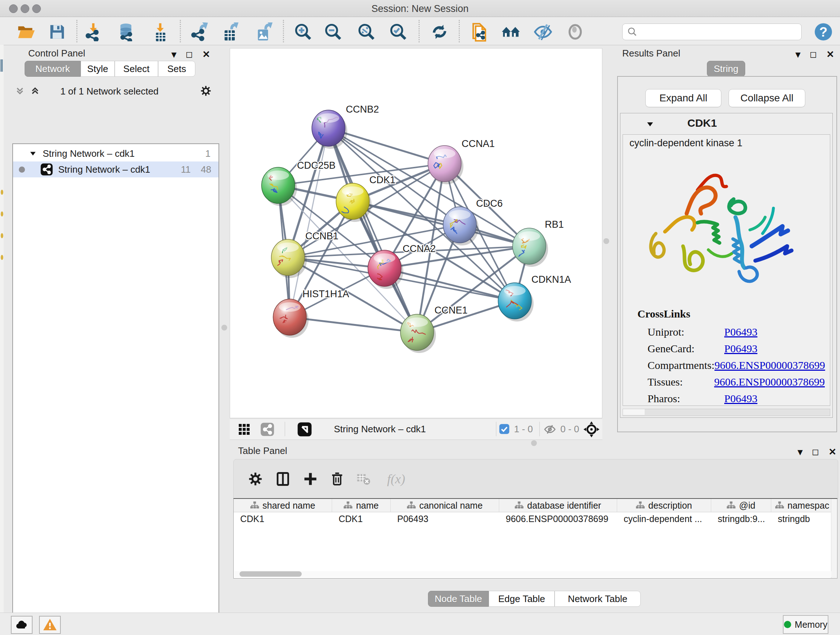 The width and height of the screenshot is (840, 635). Describe the element at coordinates (328, 128) in the screenshot. I see `graph-node-CCNB2` at that location.